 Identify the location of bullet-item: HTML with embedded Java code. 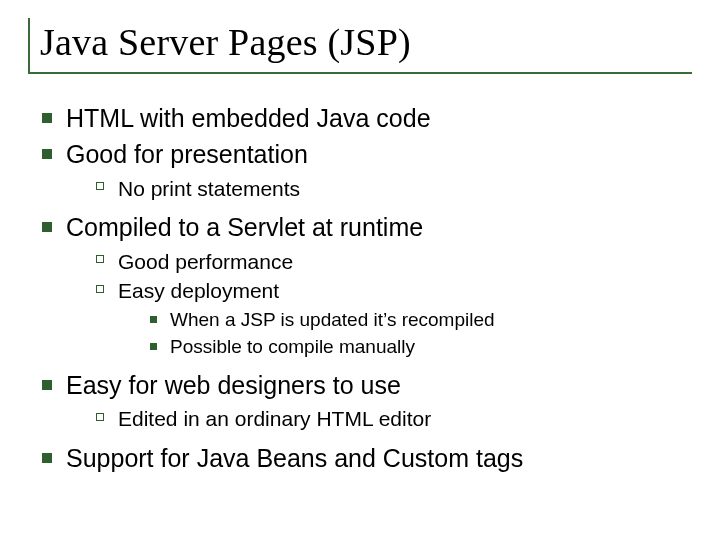
(379, 119).